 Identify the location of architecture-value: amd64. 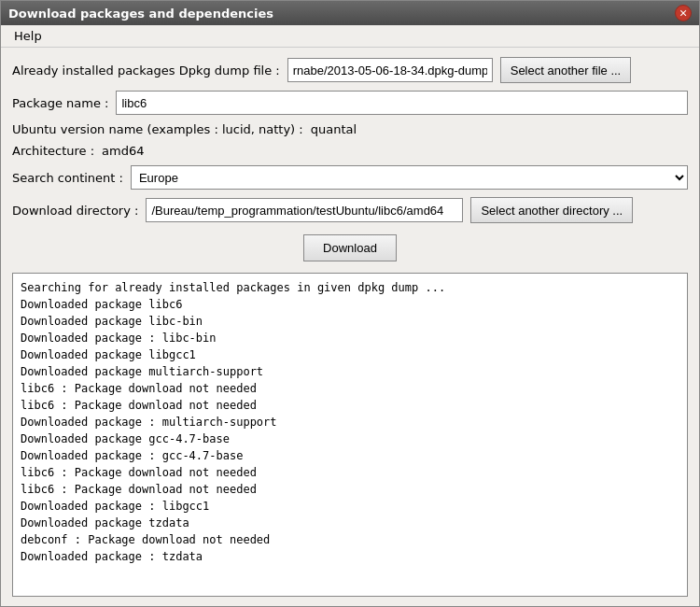
(123, 151).